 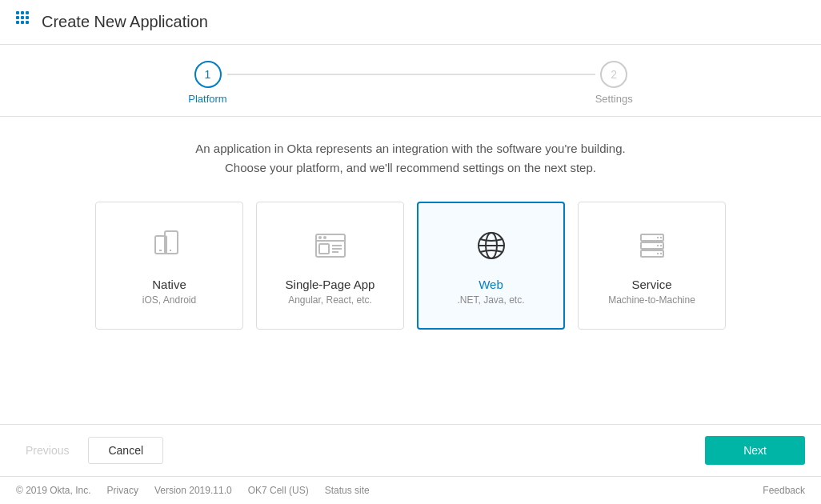 I want to click on previous-button: Previous, so click(x=47, y=450).